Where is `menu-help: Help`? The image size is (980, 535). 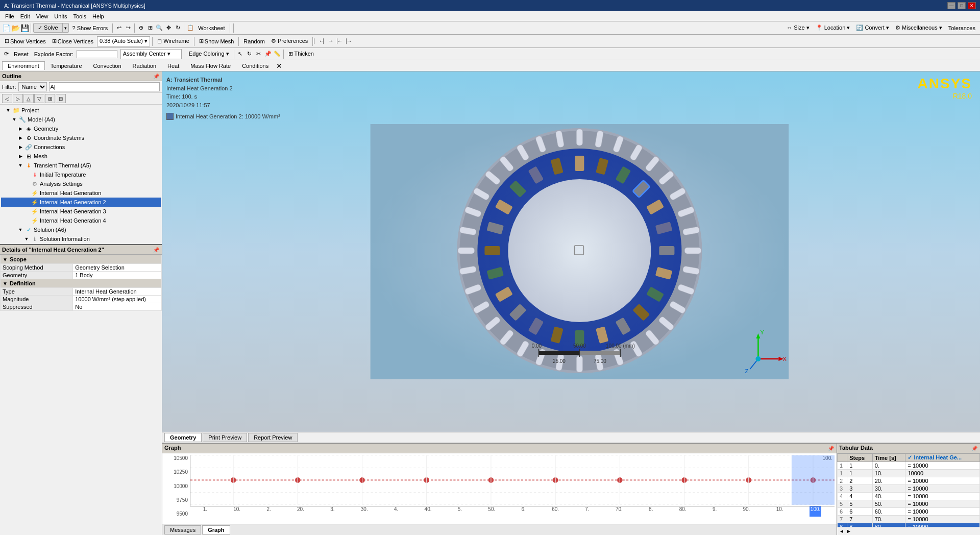
menu-help: Help is located at coordinates (98, 16).